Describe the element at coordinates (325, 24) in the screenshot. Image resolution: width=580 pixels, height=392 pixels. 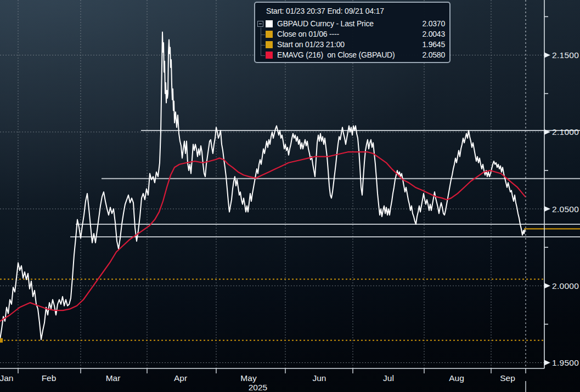
I see `legend-series-label: GBPAUD Curncy - Last Price` at that location.